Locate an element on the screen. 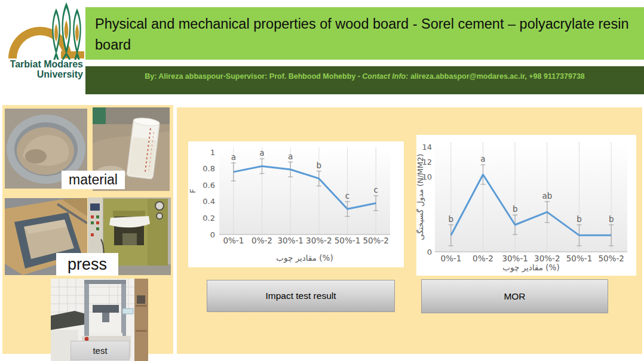 This screenshot has width=644, height=361. svg-text: 0.6 is located at coordinates (209, 185).